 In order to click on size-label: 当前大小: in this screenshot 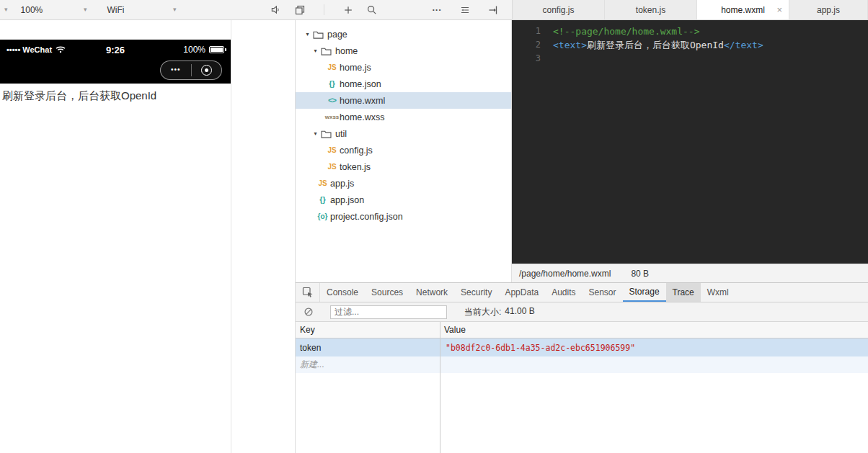, I will do `click(483, 313)`.